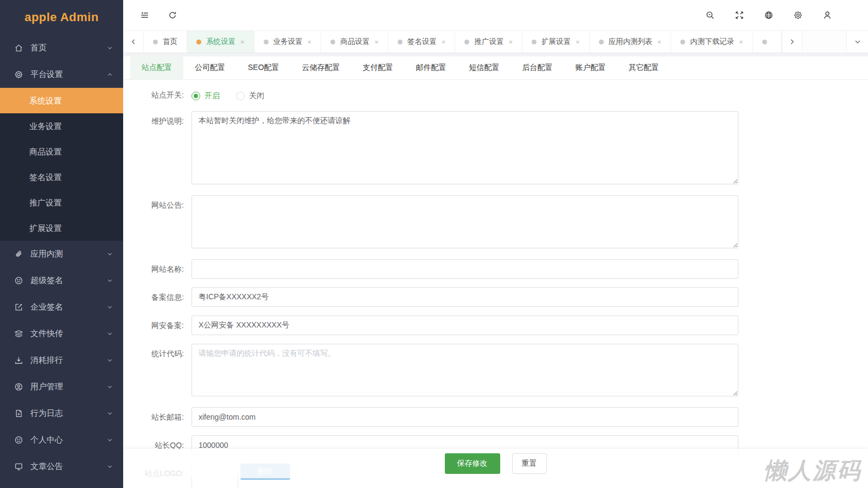  I want to click on maintenance-textarea: 本站暂时关闭维护，给您带来的不便还请谅解, so click(465, 147).